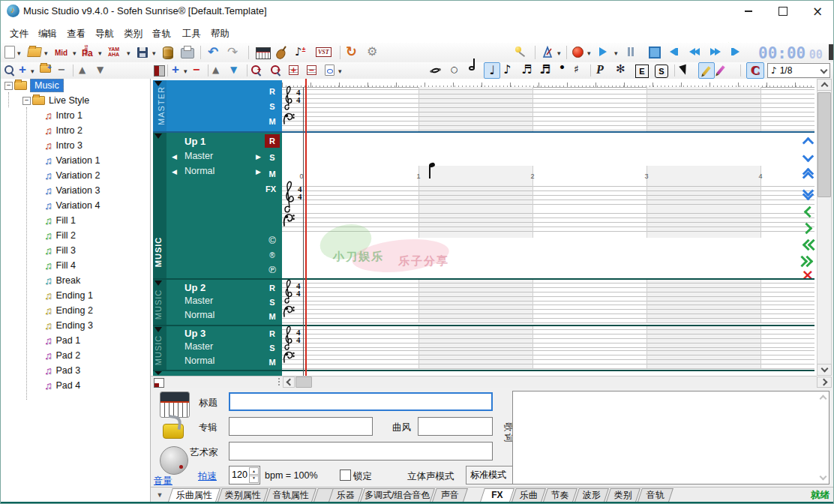 The height and width of the screenshot is (504, 834). What do you see at coordinates (192, 34) in the screenshot?
I see `menu-tools: 工具` at bounding box center [192, 34].